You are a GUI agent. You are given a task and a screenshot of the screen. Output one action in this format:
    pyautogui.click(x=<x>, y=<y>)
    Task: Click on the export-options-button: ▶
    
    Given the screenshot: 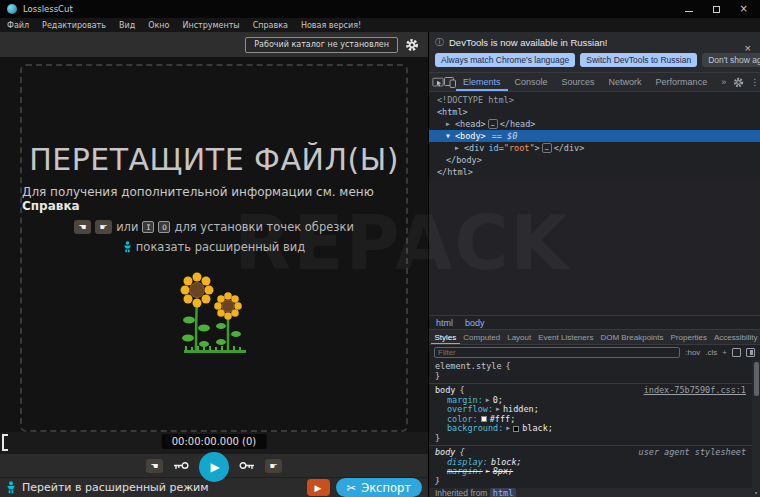 What is the action you would take?
    pyautogui.click(x=318, y=488)
    